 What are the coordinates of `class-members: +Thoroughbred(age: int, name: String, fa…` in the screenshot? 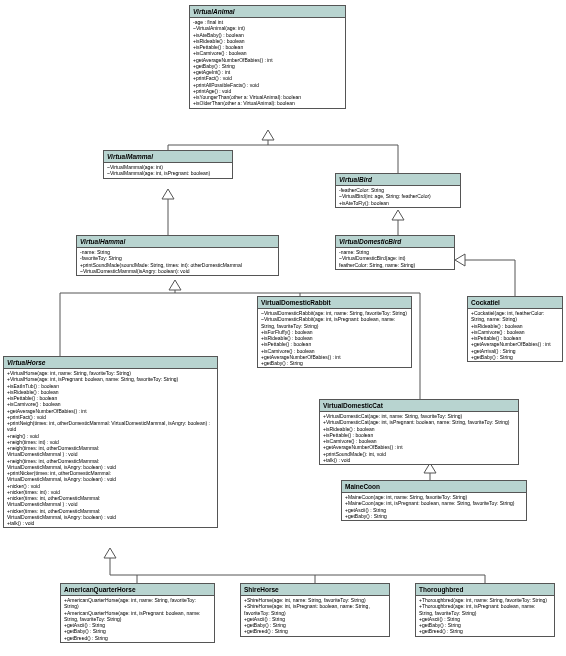 It's located at (485, 616).